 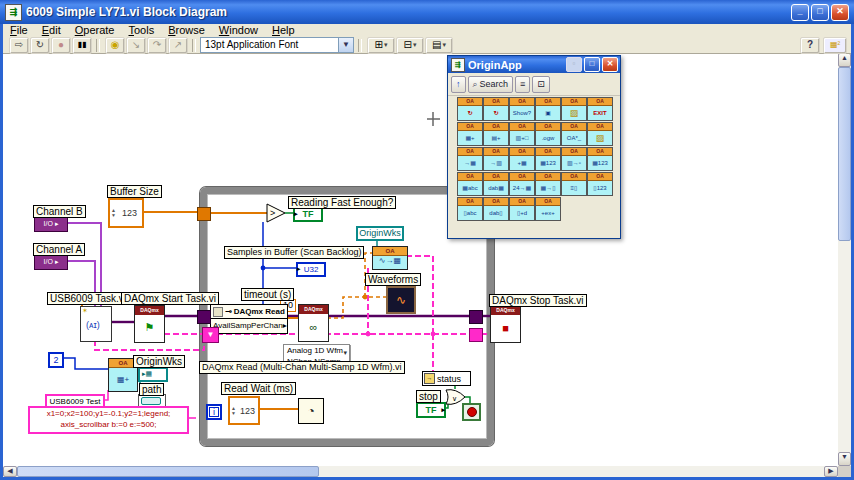 What do you see at coordinates (19, 30) in the screenshot?
I see `menu-file: File` at bounding box center [19, 30].